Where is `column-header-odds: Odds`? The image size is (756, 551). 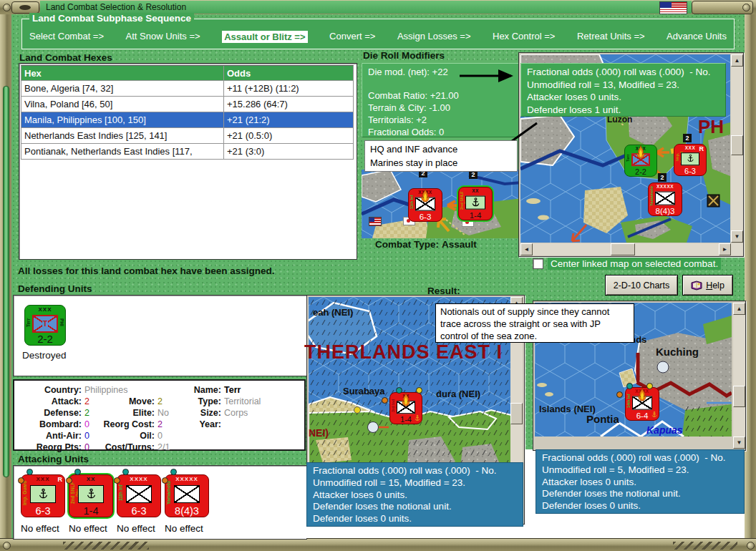 column-header-odds: Odds is located at coordinates (289, 73).